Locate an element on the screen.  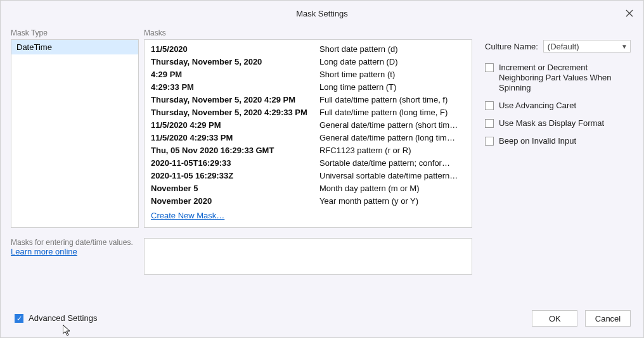
mask-desc: Month day pattern (m or M) is located at coordinates (394, 189).